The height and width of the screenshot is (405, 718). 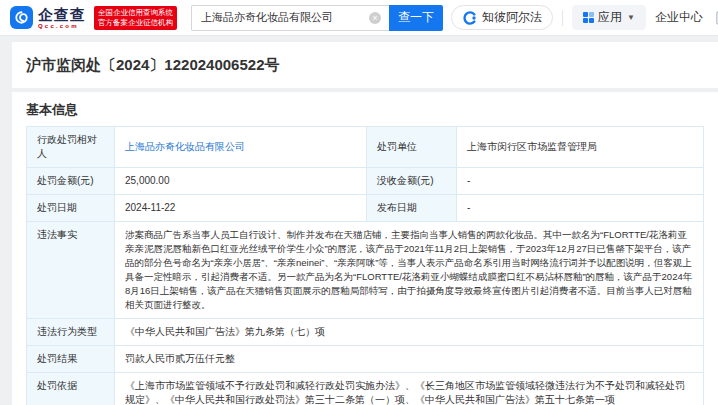 What do you see at coordinates (416, 18) in the screenshot?
I see `search-button: 查一下` at bounding box center [416, 18].